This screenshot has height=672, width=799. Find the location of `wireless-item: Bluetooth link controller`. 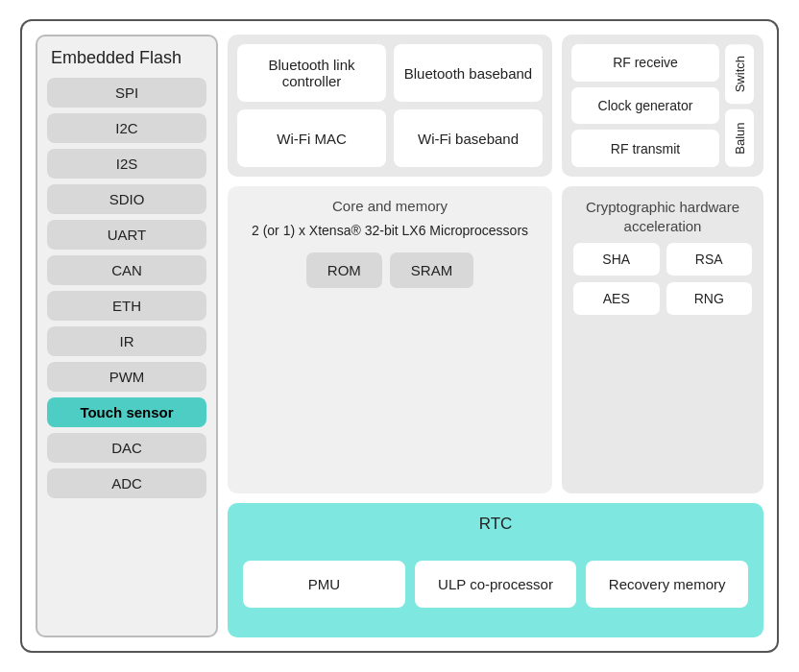

wireless-item: Bluetooth link controller is located at coordinates (311, 73).